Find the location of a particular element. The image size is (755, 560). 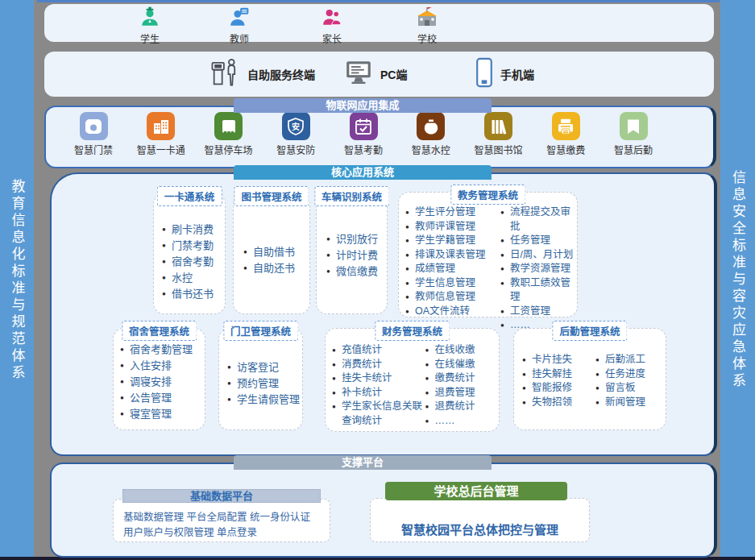

system-item: ●流程提交及审批 is located at coordinates (538, 219).